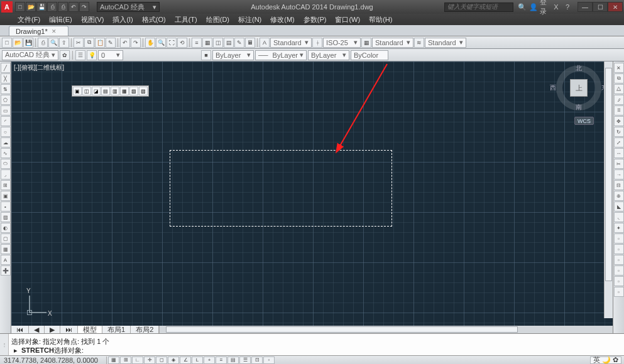  I want to click on vp-icon: ▨, so click(143, 91).